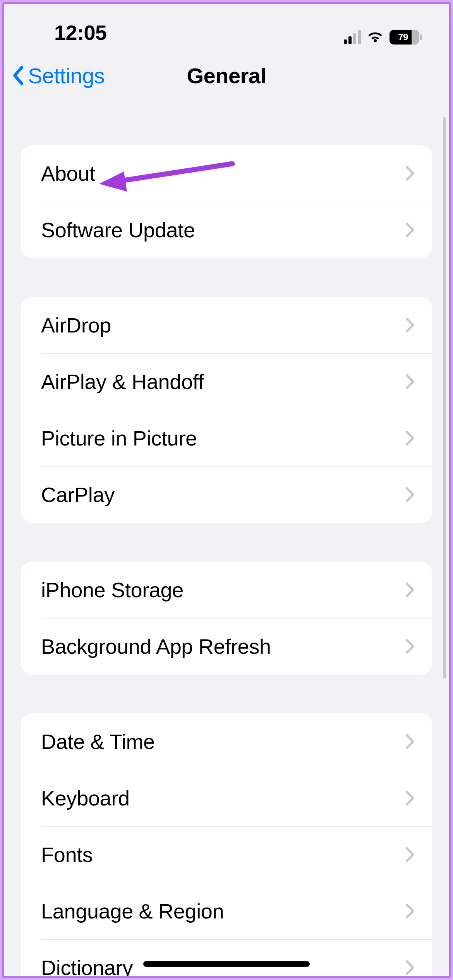 This screenshot has height=980, width=453. What do you see at coordinates (223, 646) in the screenshot?
I see `row-label: Background App Refresh` at bounding box center [223, 646].